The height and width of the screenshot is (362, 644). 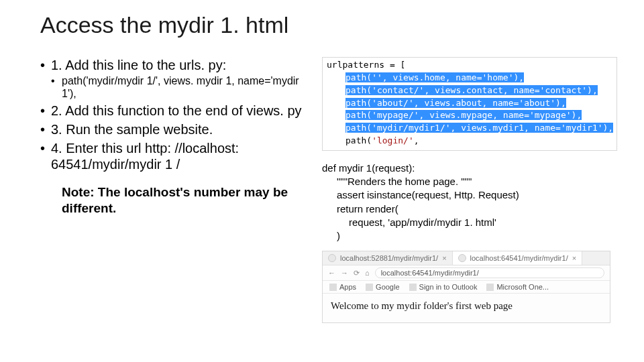 What do you see at coordinates (185, 200) in the screenshot?
I see `note-text: Note: The localhost's number may be diff…` at bounding box center [185, 200].